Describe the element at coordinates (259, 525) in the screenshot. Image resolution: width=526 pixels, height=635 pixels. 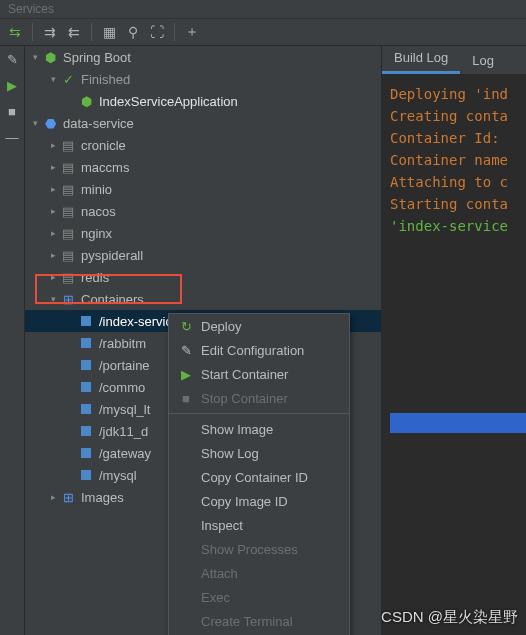
I see `menu-inspect: Inspect` at that location.